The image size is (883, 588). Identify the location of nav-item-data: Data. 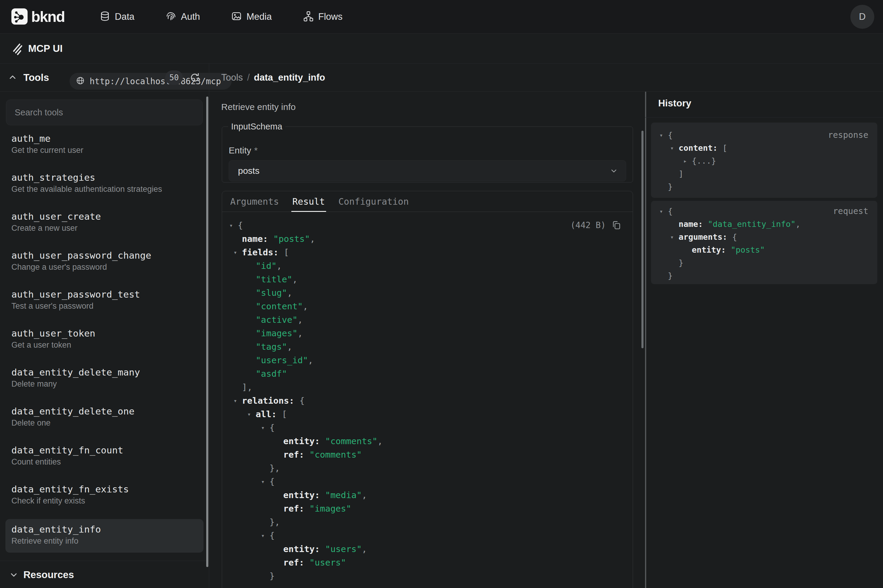
(117, 17).